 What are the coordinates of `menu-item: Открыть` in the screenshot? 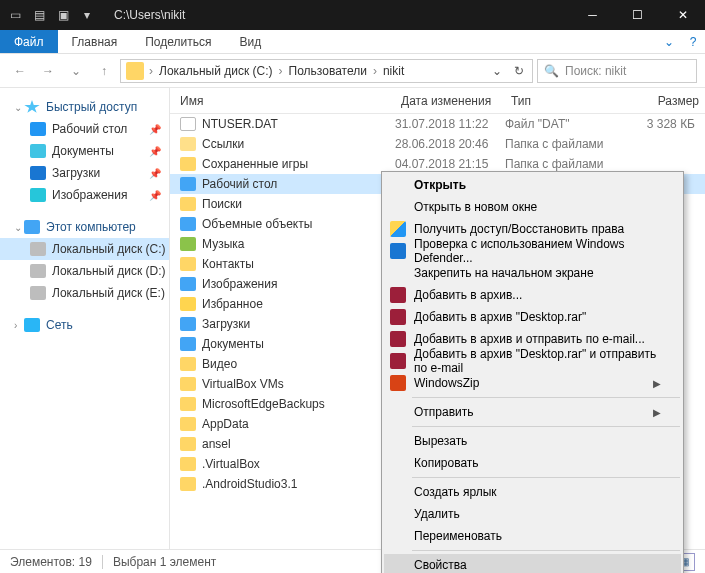 It's located at (532, 185).